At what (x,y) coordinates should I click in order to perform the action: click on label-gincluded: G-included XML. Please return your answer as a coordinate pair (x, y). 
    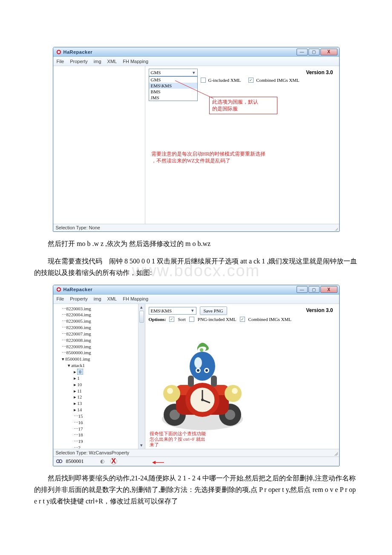
    Looking at the image, I should click on (225, 80).